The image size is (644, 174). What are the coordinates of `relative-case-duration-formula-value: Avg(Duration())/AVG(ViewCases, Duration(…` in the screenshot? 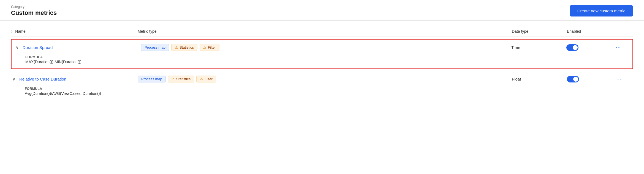 It's located at (329, 93).